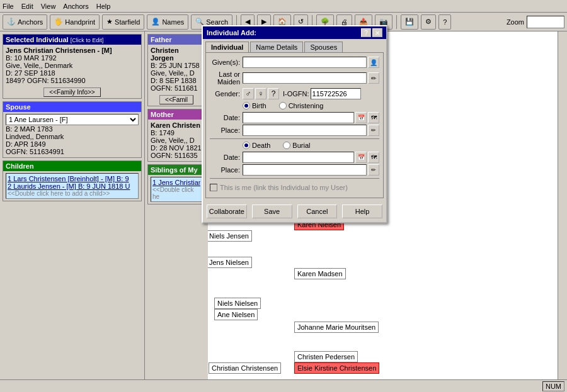 The image size is (567, 392). Describe the element at coordinates (295, 45) in the screenshot. I see `modal-tabs: Individual Name Details Spouses` at that location.